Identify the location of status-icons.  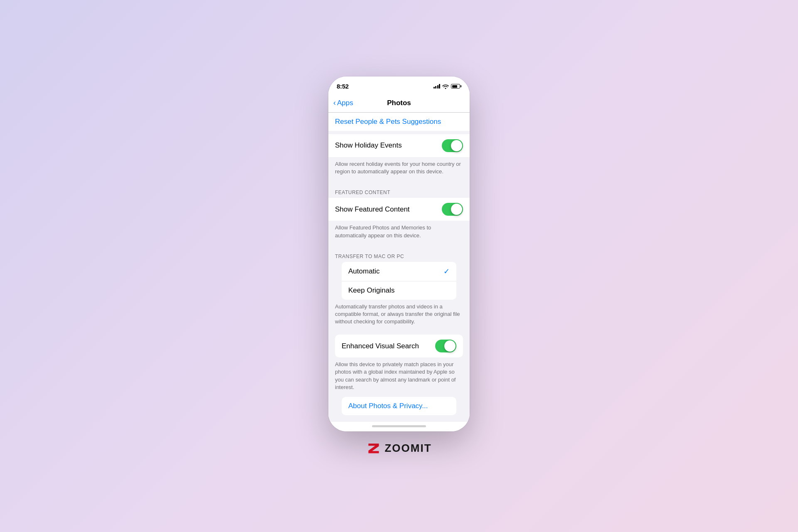
(448, 86).